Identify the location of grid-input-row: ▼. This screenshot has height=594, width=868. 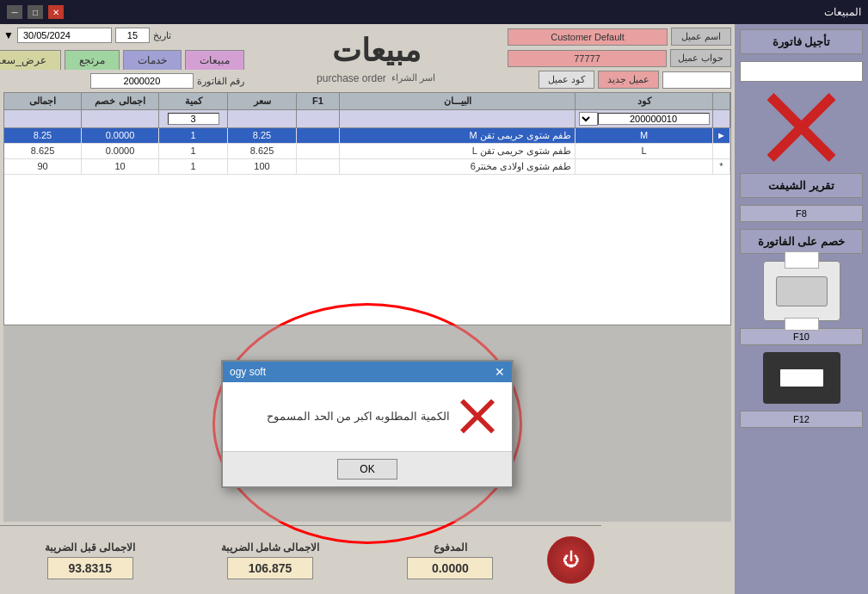
(367, 119).